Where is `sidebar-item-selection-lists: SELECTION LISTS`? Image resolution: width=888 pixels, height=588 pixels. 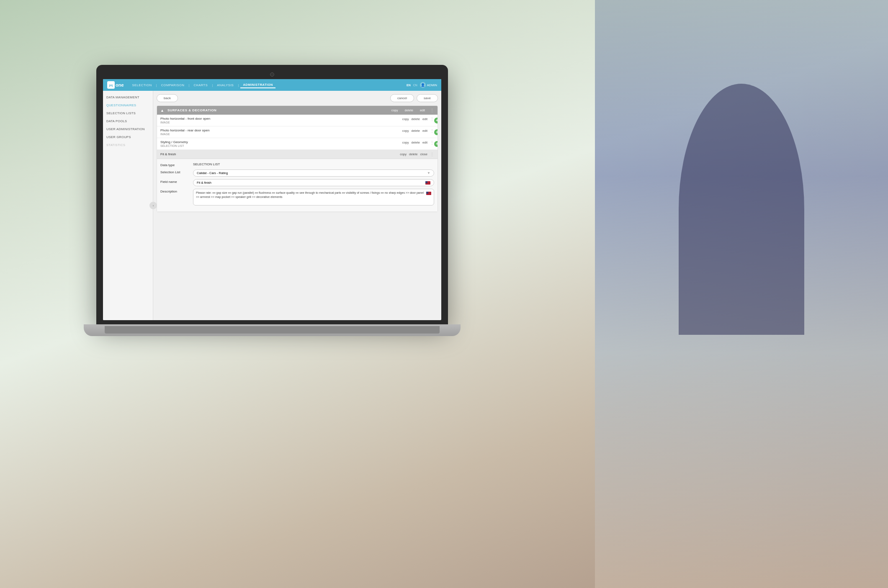 sidebar-item-selection-lists: SELECTION LISTS is located at coordinates (128, 113).